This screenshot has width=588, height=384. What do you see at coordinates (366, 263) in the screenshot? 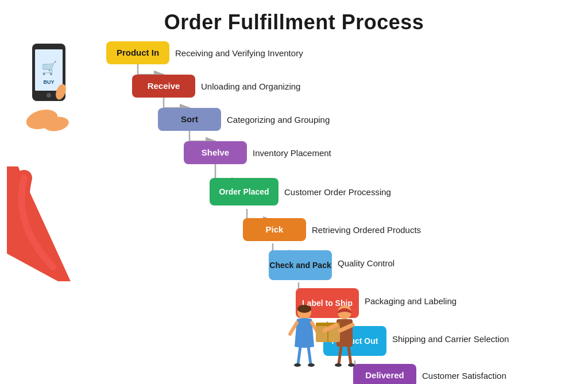
I see `step-desc-check-pack: Quality Control` at bounding box center [366, 263].